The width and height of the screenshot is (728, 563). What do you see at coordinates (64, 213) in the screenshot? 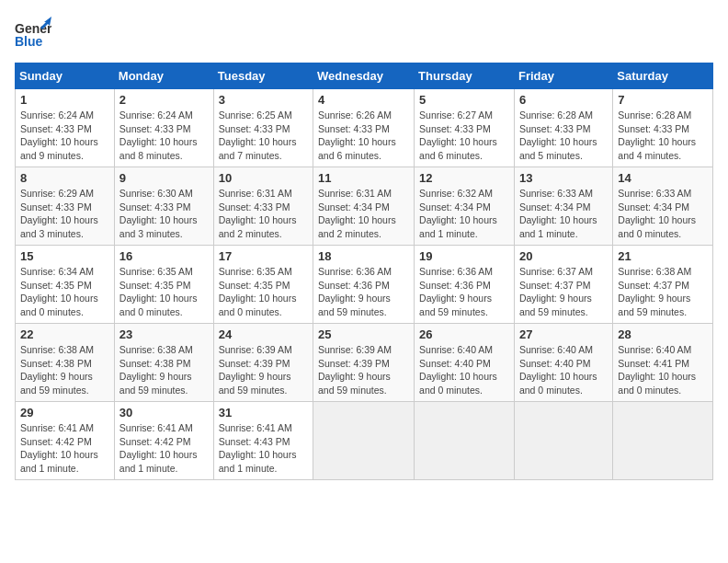
I see `day-info: Sunrise: 6:29 AMSunset: 4:33 PMDaylight:…` at bounding box center [64, 213].